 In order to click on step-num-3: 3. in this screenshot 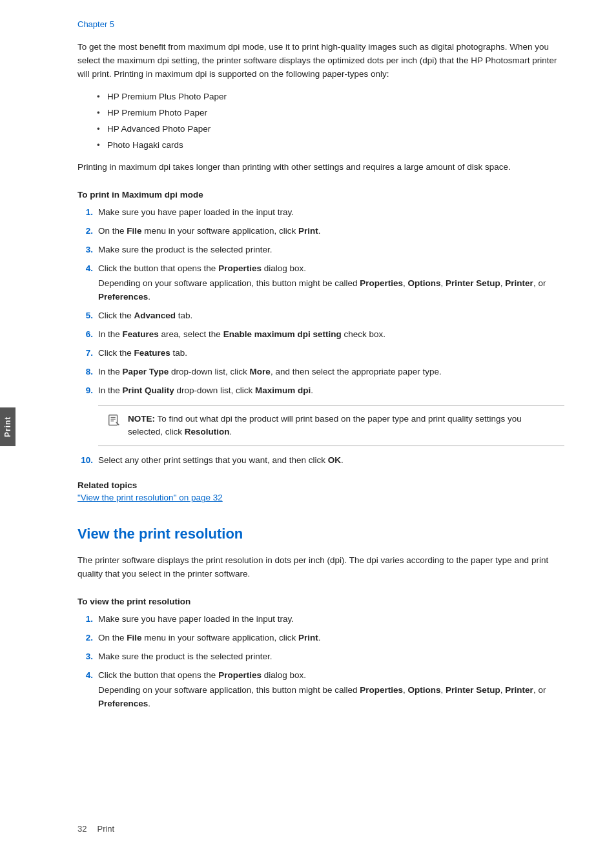, I will do `click(85, 251)`.